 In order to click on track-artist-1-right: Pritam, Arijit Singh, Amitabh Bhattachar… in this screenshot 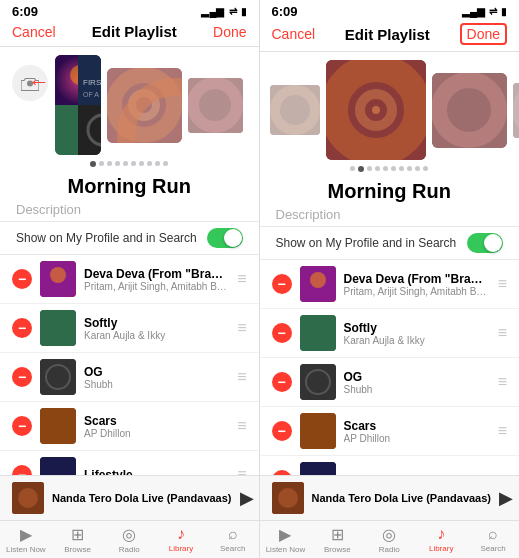, I will do `click(417, 292)`.